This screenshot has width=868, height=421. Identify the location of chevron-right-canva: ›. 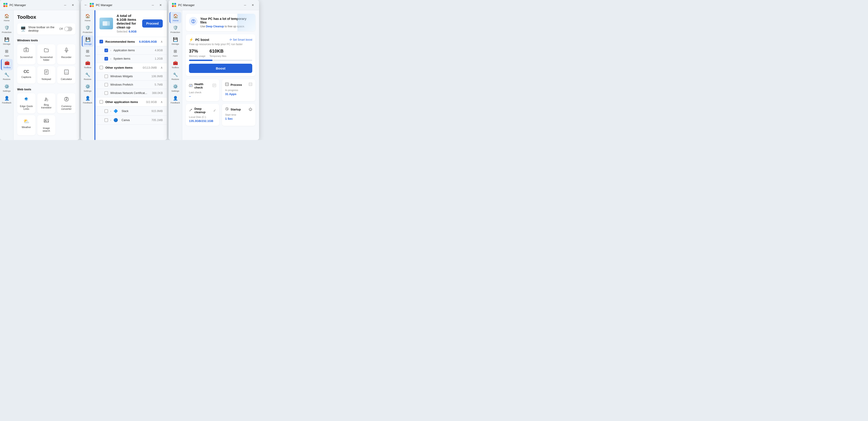
(111, 120).